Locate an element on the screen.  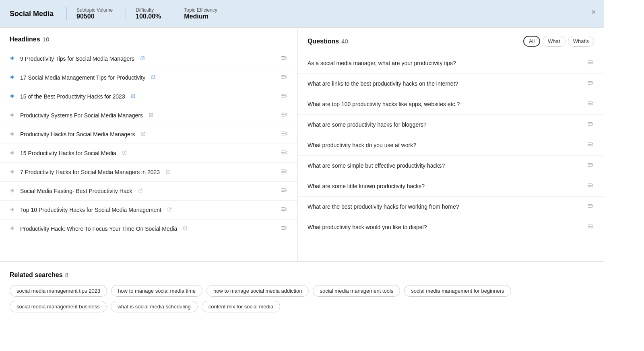
question-item: What are some little known productivity … is located at coordinates (451, 187).